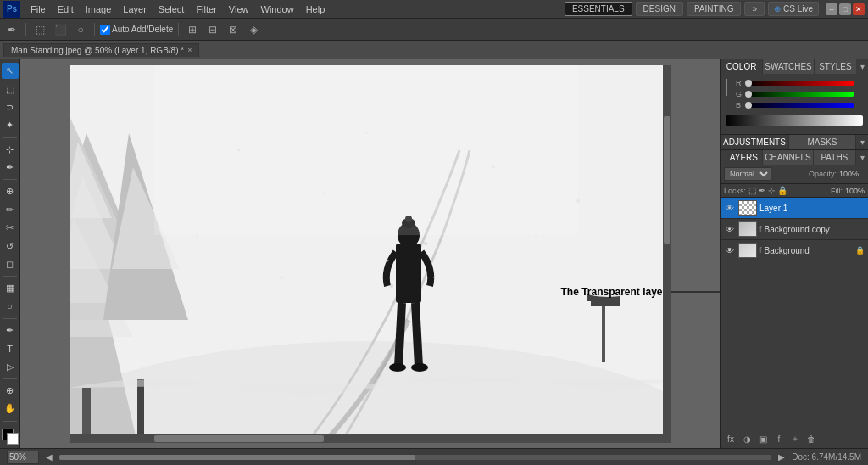 Image resolution: width=868 pixels, height=465 pixels. What do you see at coordinates (794, 229) in the screenshot?
I see `layer-item-bgcopy: 👁 f Background copy` at bounding box center [794, 229].